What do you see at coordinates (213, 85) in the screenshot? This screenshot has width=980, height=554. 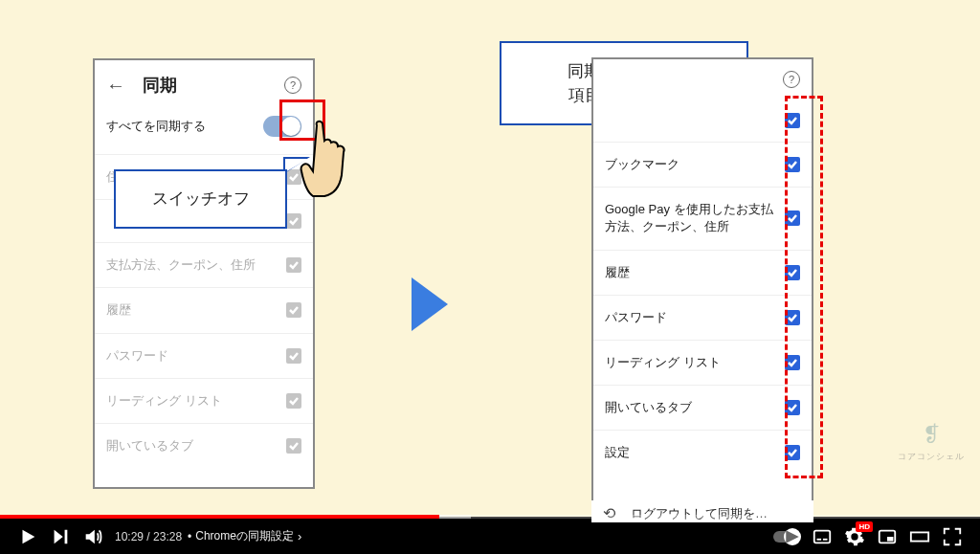 I see `panel-title: 同期` at bounding box center [213, 85].